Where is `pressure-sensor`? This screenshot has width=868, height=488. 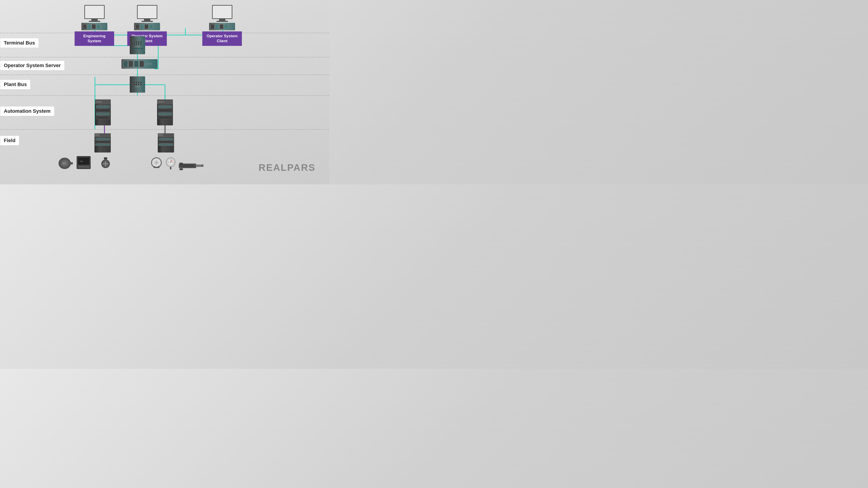 pressure-sensor is located at coordinates (170, 163).